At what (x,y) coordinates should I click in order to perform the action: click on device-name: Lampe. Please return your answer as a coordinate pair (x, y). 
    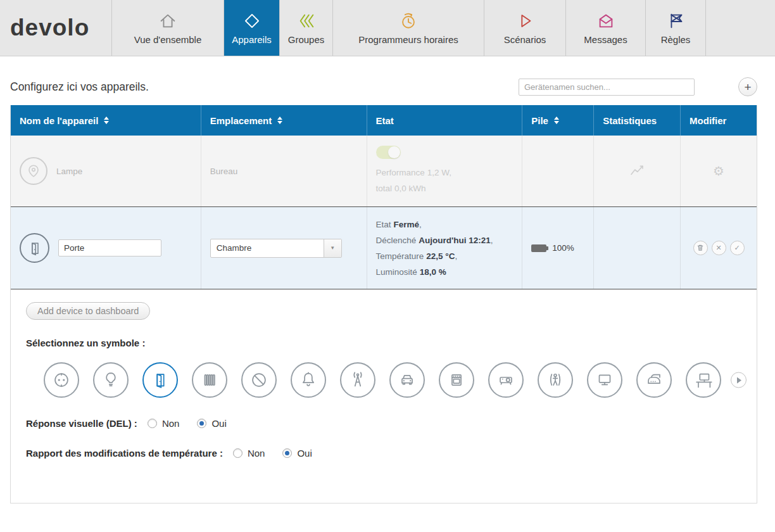
    Looking at the image, I should click on (70, 171).